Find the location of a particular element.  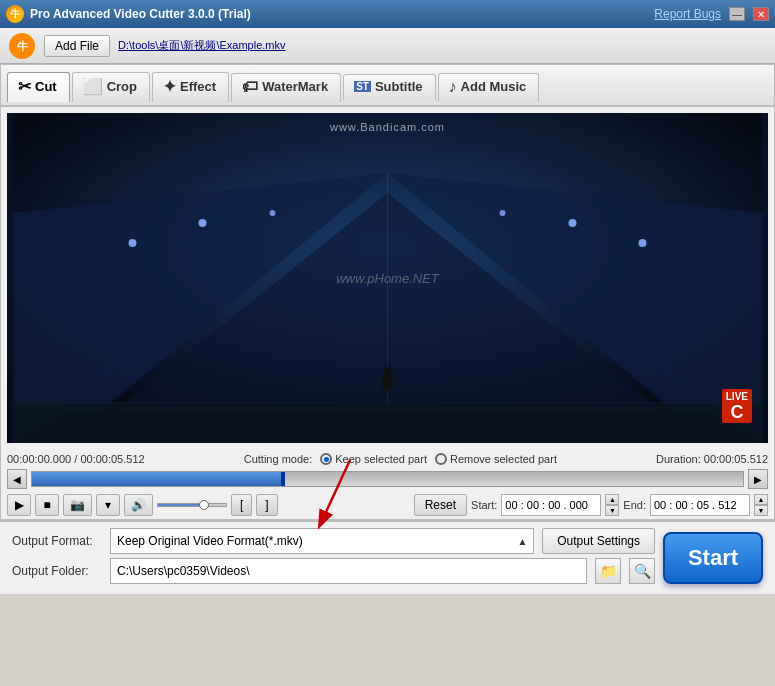

duration-value: 00:00:05.512 is located at coordinates (736, 459).